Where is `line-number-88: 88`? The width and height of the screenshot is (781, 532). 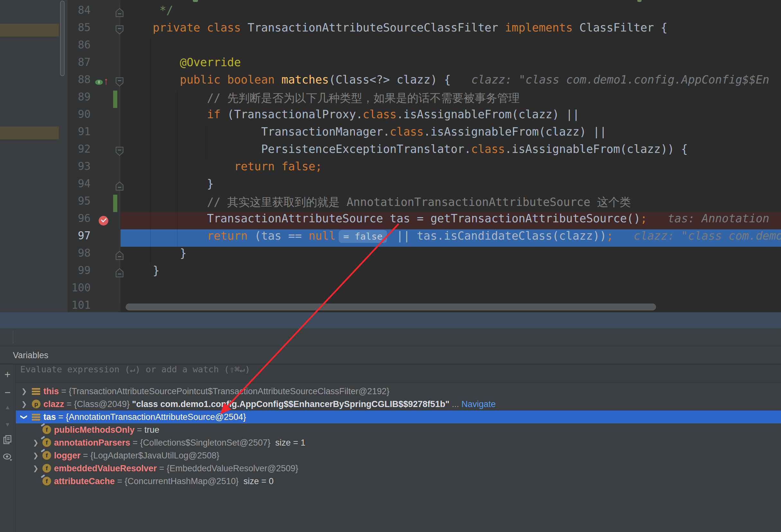 line-number-88: 88 is located at coordinates (79, 82).